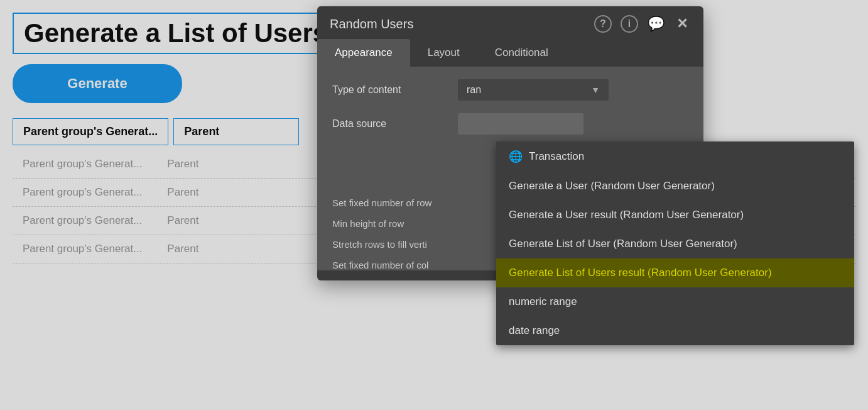  What do you see at coordinates (641, 273) in the screenshot?
I see `item-label: Generate List of Users result (Random Us…` at bounding box center [641, 273].